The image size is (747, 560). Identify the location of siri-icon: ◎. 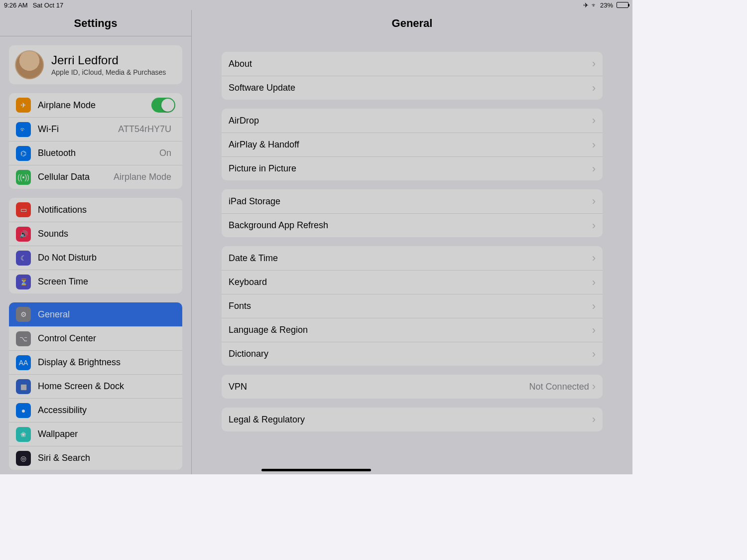
(23, 458).